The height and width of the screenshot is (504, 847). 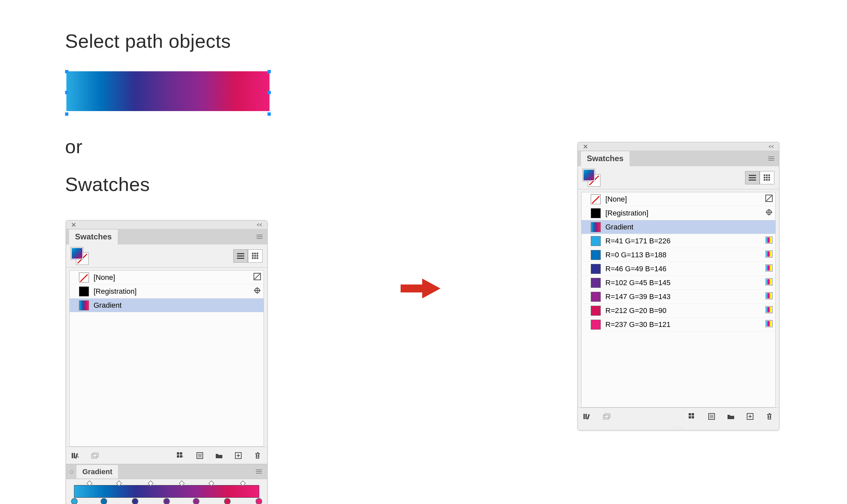 What do you see at coordinates (636, 311) in the screenshot?
I see `swatch-label: R=212 G=20 B=90` at bounding box center [636, 311].